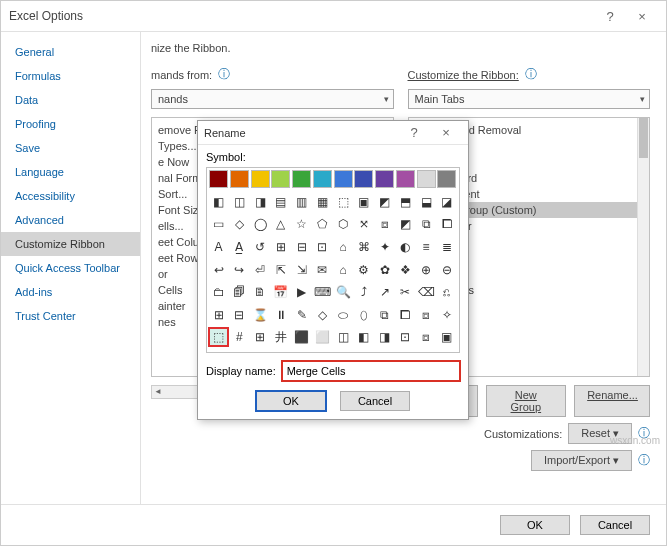 The height and width of the screenshot is (546, 667). I want to click on cancel-button: Cancel, so click(615, 525).